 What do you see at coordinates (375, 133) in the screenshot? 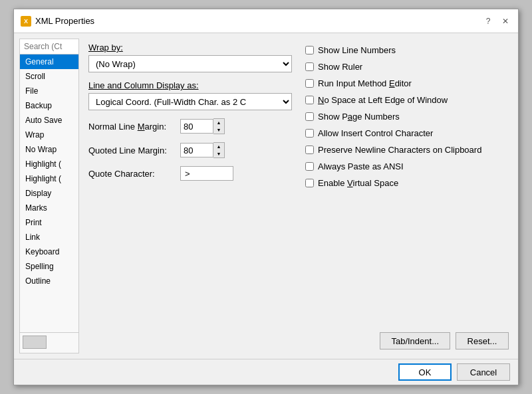
I see `allow-insert-ctrl-label: Allow Insert Control Character` at bounding box center [375, 133].